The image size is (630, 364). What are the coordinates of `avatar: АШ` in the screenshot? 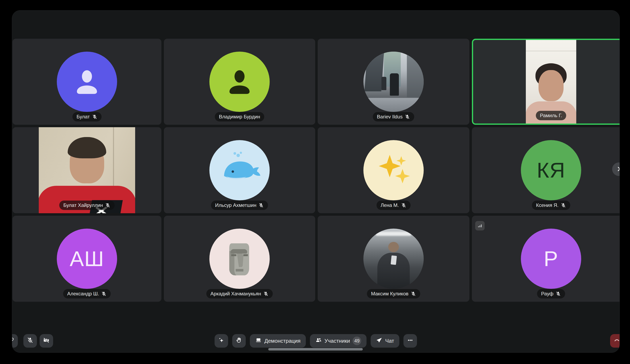 It's located at (87, 259).